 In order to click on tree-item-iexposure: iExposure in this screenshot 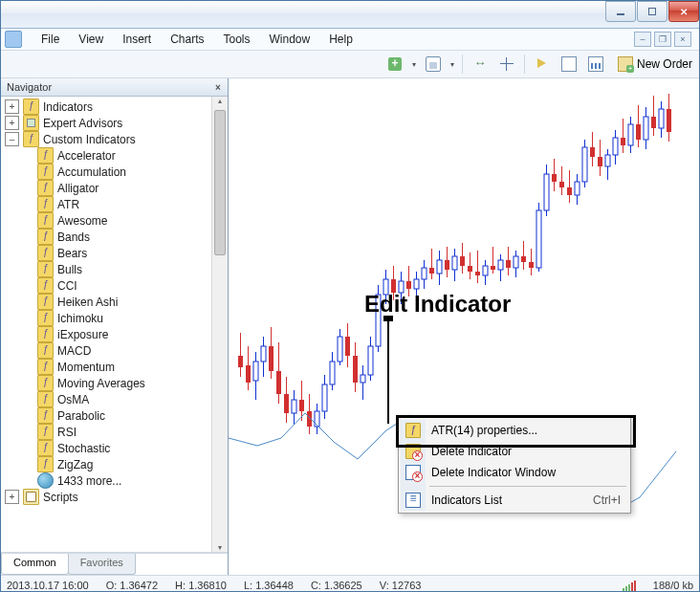, I will do `click(108, 335)`.